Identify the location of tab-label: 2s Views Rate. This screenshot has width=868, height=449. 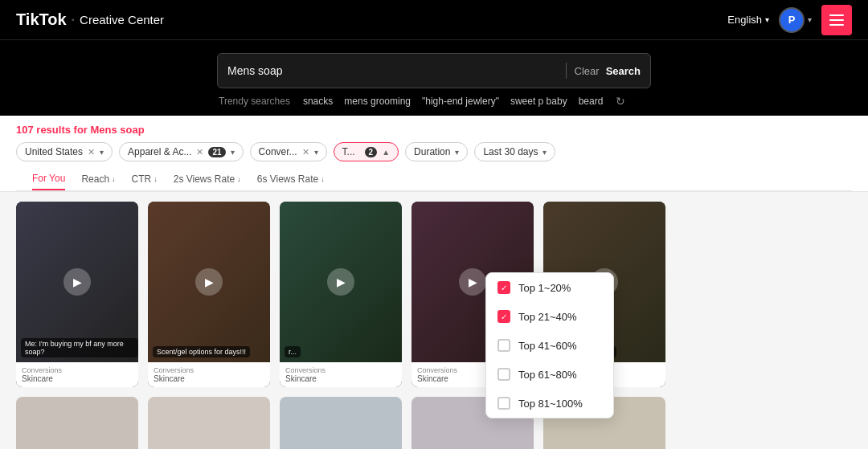
(204, 179).